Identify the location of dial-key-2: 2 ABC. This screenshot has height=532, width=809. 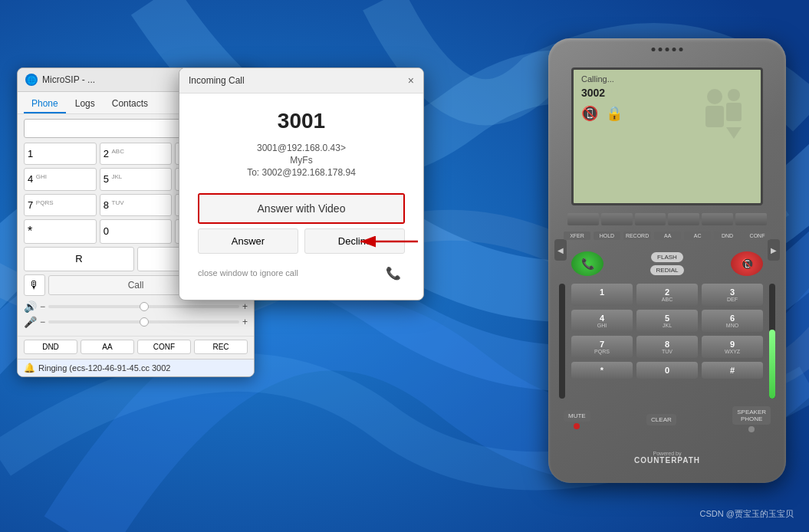
(136, 153).